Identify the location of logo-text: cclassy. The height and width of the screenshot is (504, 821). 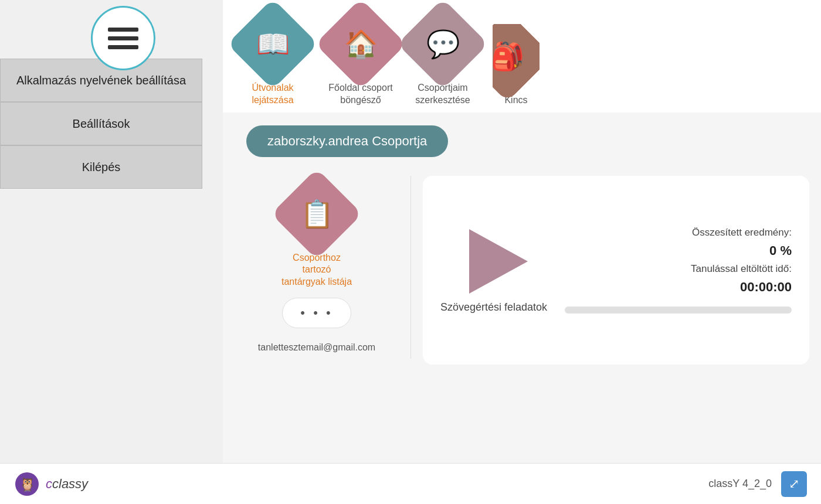
(67, 484).